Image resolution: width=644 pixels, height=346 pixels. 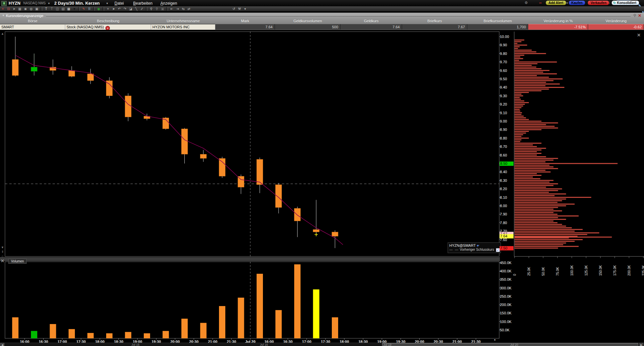 What do you see at coordinates (17, 261) in the screenshot?
I see `volume-pane-label: Volumen` at bounding box center [17, 261].